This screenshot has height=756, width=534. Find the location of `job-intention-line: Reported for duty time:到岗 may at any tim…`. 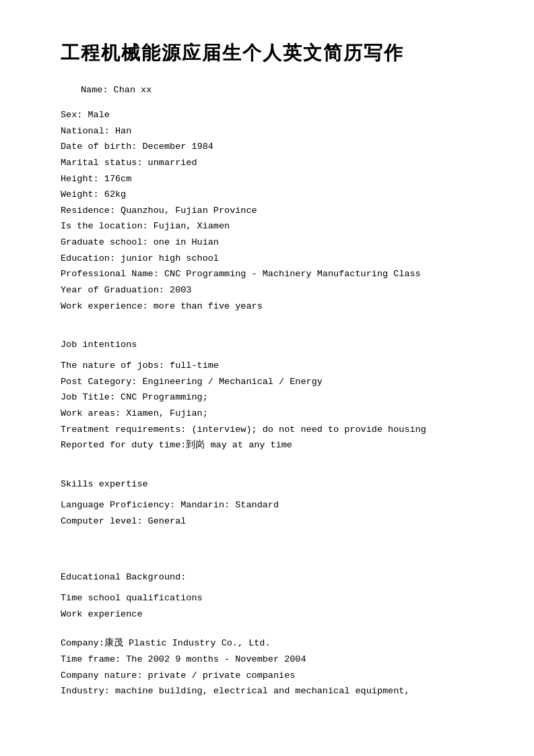

job-intention-line: Reported for duty time:到岗 may at any tim… is located at coordinates (273, 445).